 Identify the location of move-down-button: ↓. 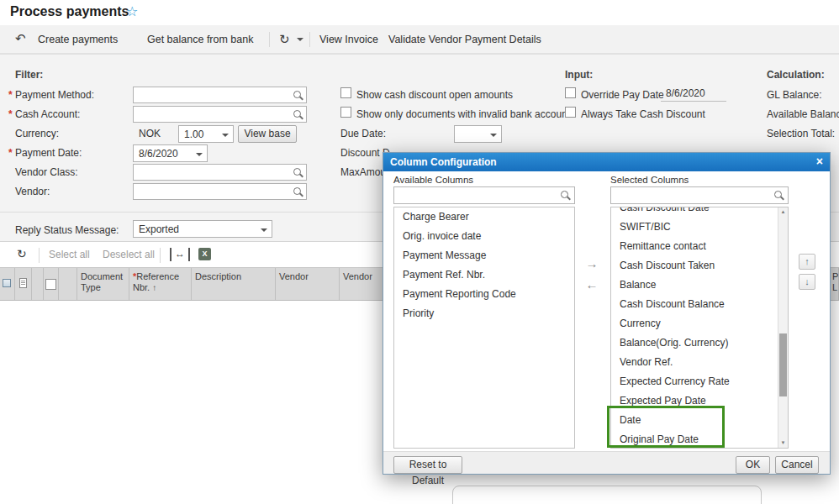
(807, 282).